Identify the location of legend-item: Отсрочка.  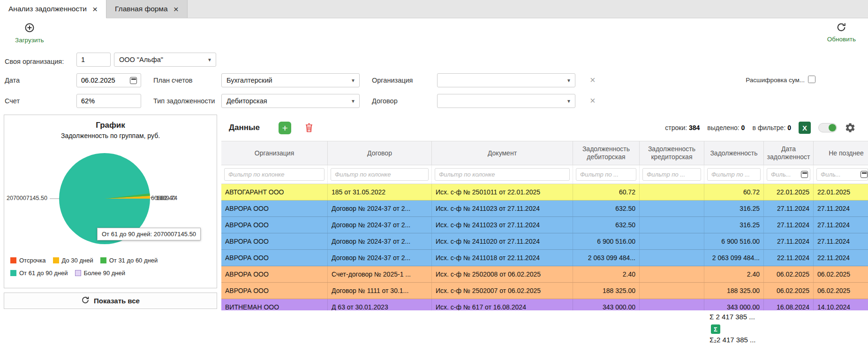
(28, 260).